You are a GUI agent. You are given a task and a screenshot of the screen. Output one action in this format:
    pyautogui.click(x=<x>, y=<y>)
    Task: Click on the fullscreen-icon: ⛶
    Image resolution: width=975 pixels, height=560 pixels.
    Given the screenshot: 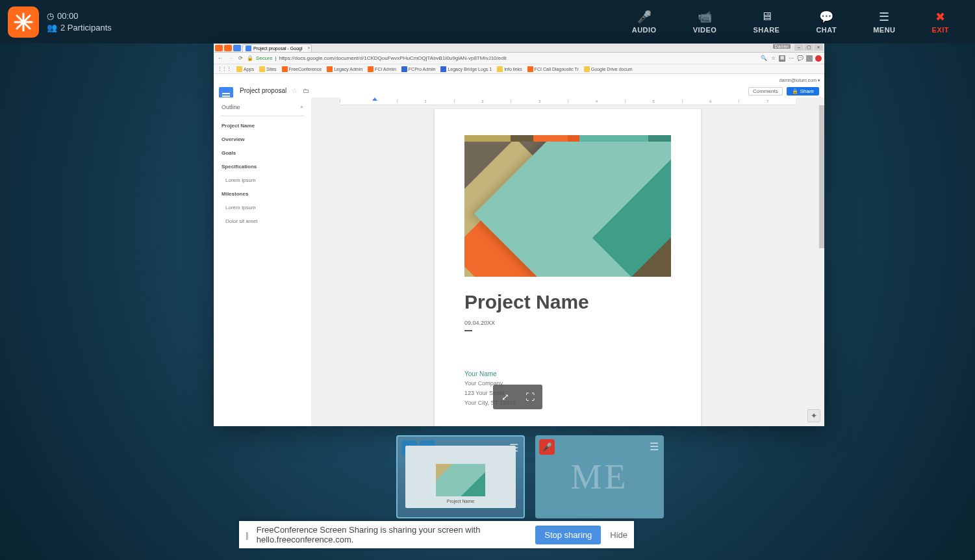 What is the action you would take?
    pyautogui.click(x=530, y=397)
    